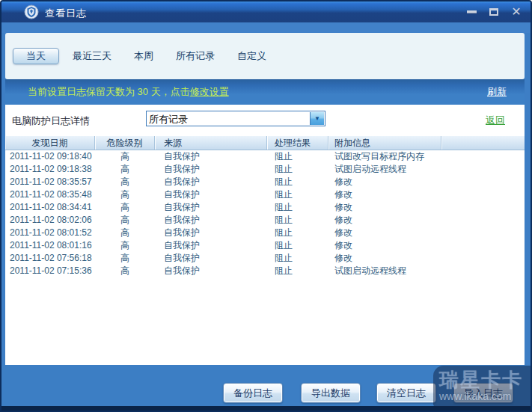 Image resolution: width=532 pixels, height=412 pixels. I want to click on close-icon: ✕, so click(516, 12).